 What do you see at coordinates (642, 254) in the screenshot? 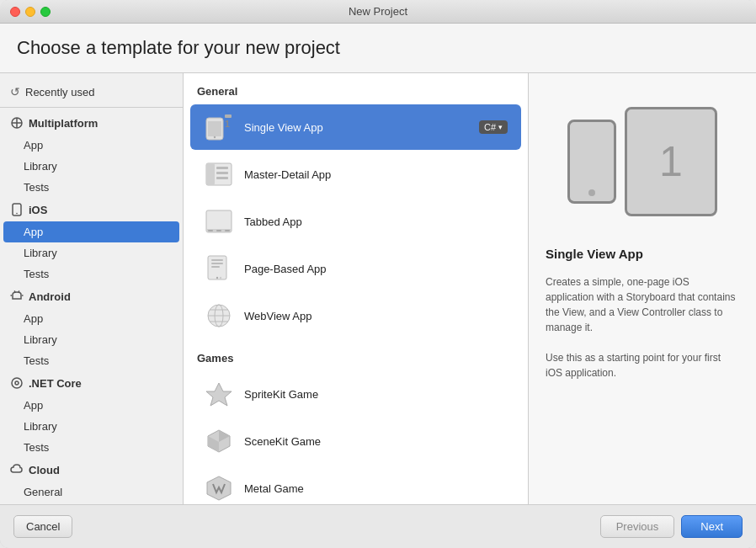
I see `template-detail-title: Single View App` at bounding box center [642, 254].